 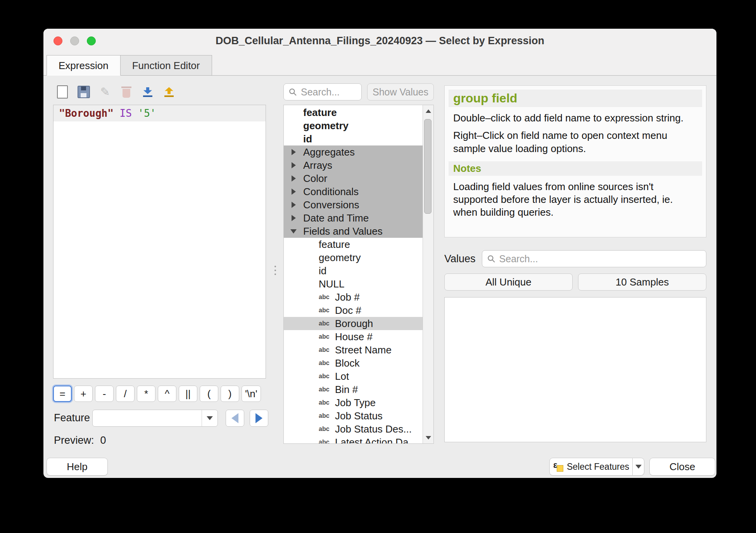 I want to click on collapse-icon, so click(x=293, y=231).